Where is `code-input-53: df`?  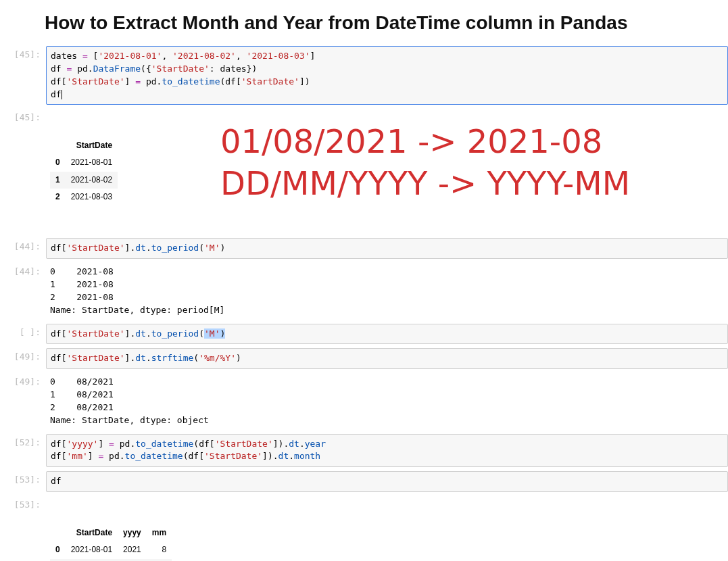
code-input-53: df is located at coordinates (387, 481).